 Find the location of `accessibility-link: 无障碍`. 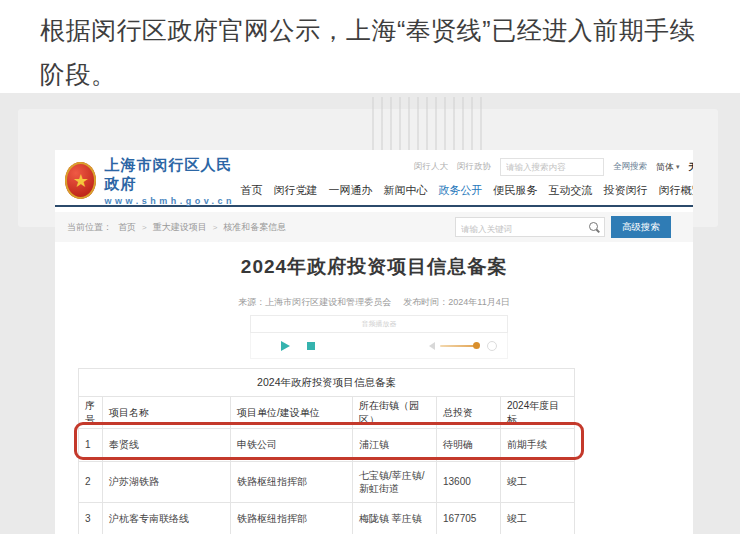

accessibility-link: 无障碍 is located at coordinates (691, 168).